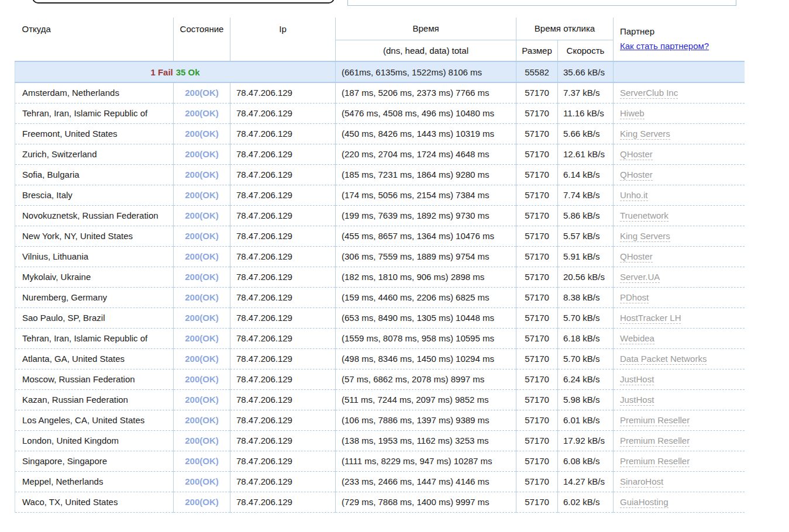  What do you see at coordinates (380, 318) in the screenshot?
I see `result-row: Sao Paulo, SP, Brazil200(OK)78.47.206.12…` at bounding box center [380, 318].